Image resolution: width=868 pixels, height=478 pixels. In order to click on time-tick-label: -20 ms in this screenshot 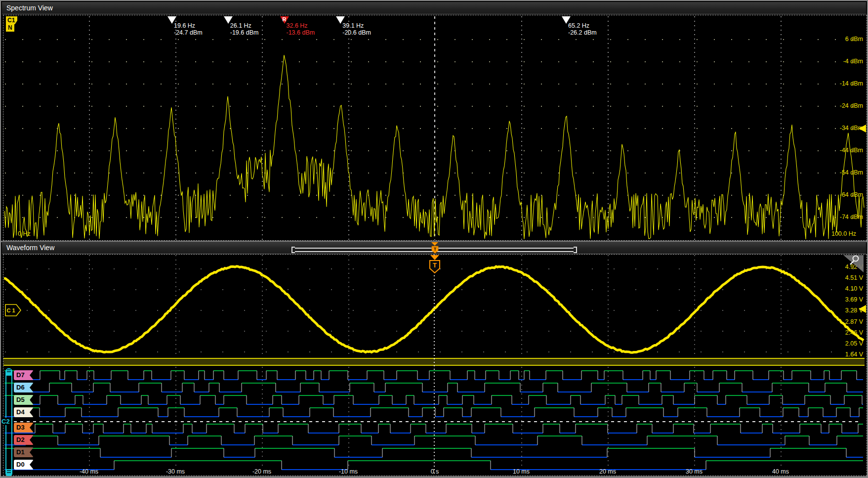, I will do `click(262, 472)`.